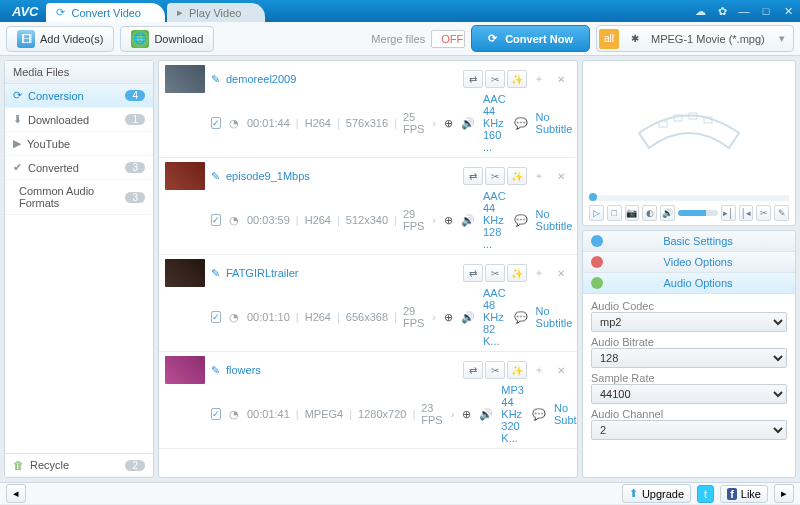  What do you see at coordinates (79, 144) in the screenshot?
I see `sidebar-item-youtube: ▶YouTube` at bounding box center [79, 144].